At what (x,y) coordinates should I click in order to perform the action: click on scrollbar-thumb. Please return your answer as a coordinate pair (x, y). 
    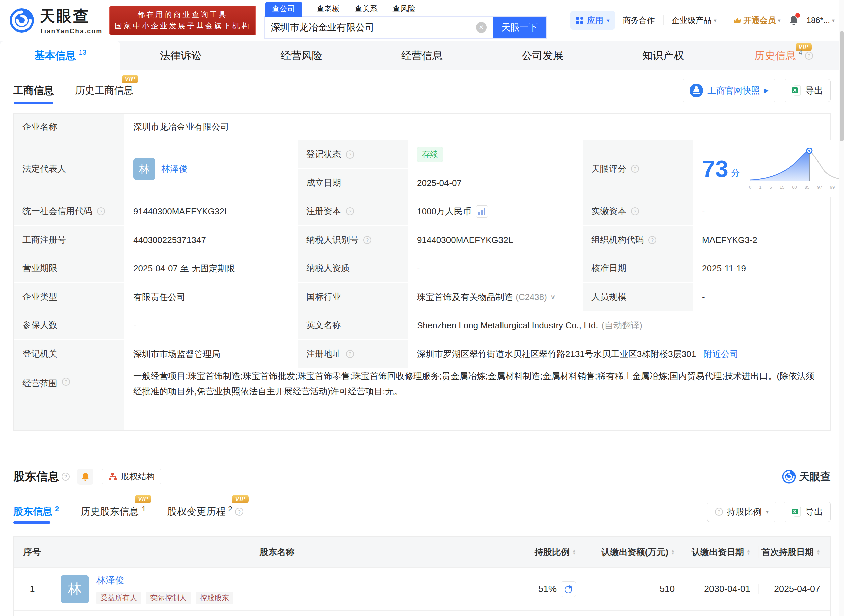
    Looking at the image, I should click on (842, 86).